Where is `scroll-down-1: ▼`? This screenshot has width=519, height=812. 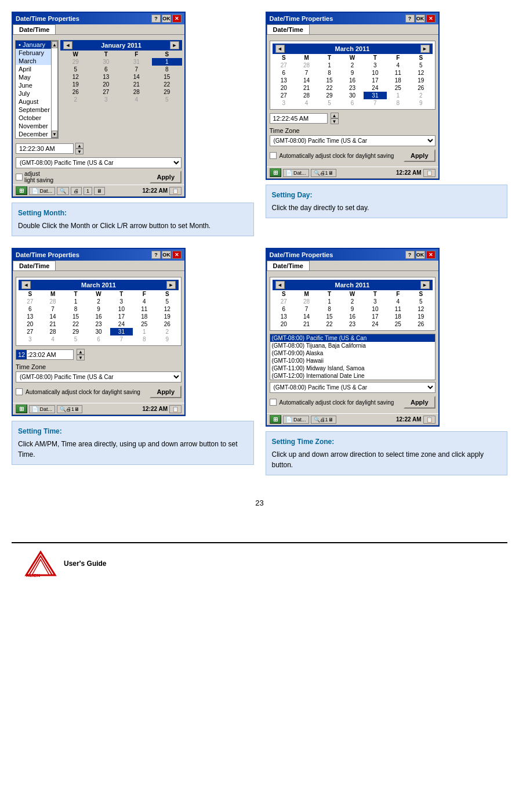 scroll-down-1: ▼ is located at coordinates (55, 134).